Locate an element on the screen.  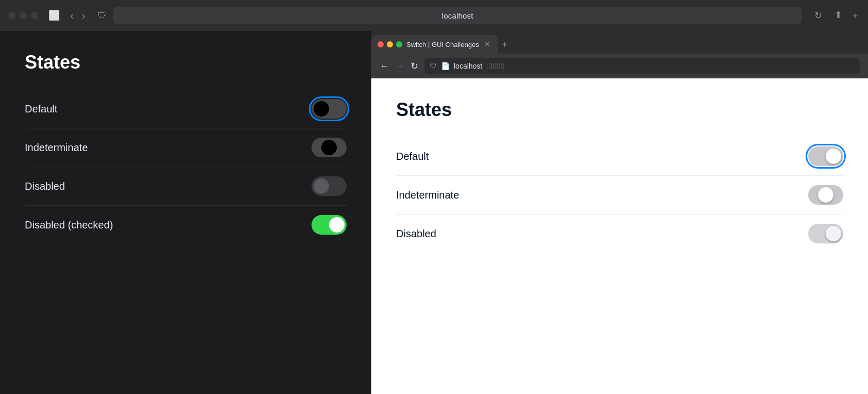
toggle-default-dark is located at coordinates (329, 109).